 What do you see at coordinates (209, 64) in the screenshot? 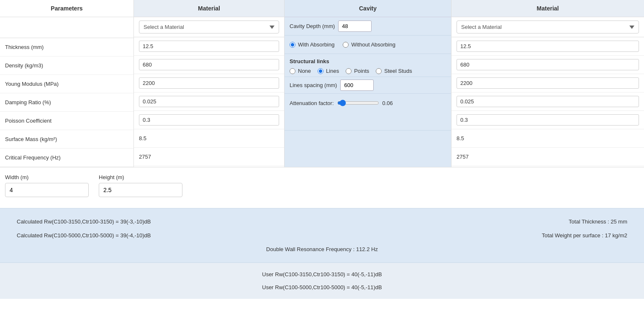
I see `left-density-input` at bounding box center [209, 64].